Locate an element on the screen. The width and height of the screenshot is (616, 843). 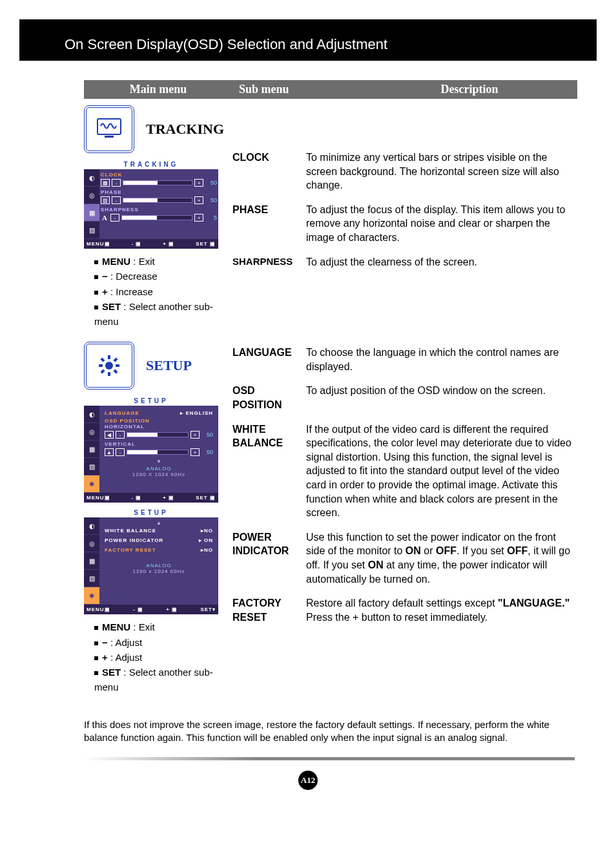
osd-position-desc: To adjust position of the OSD window on … is located at coordinates (442, 398).